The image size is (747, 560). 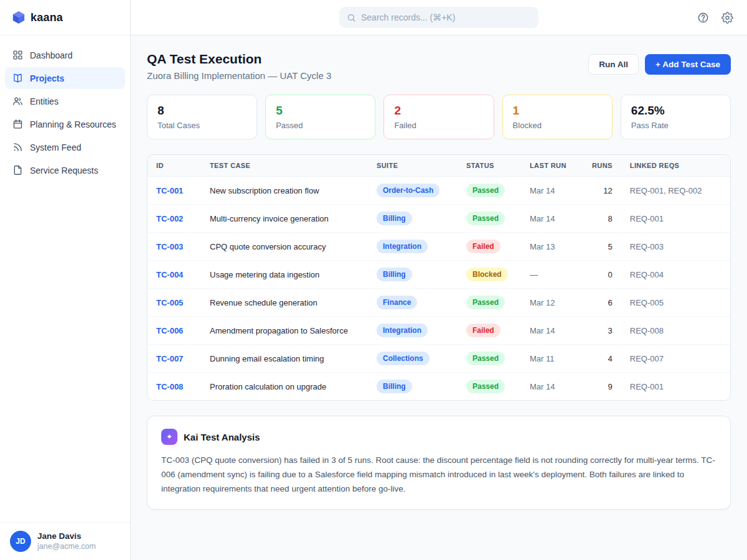 I want to click on last-run-date: —, so click(x=552, y=275).